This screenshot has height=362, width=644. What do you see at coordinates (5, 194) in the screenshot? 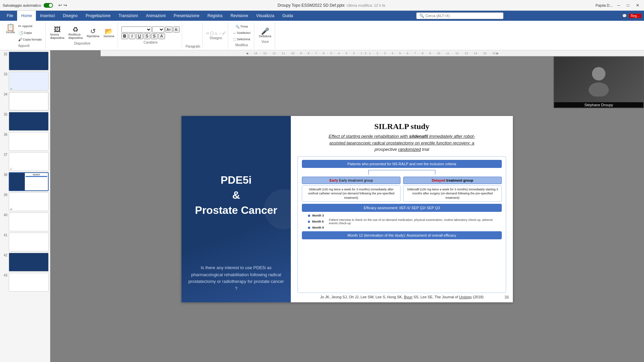
I see `slide-num-39: 39` at bounding box center [5, 194].